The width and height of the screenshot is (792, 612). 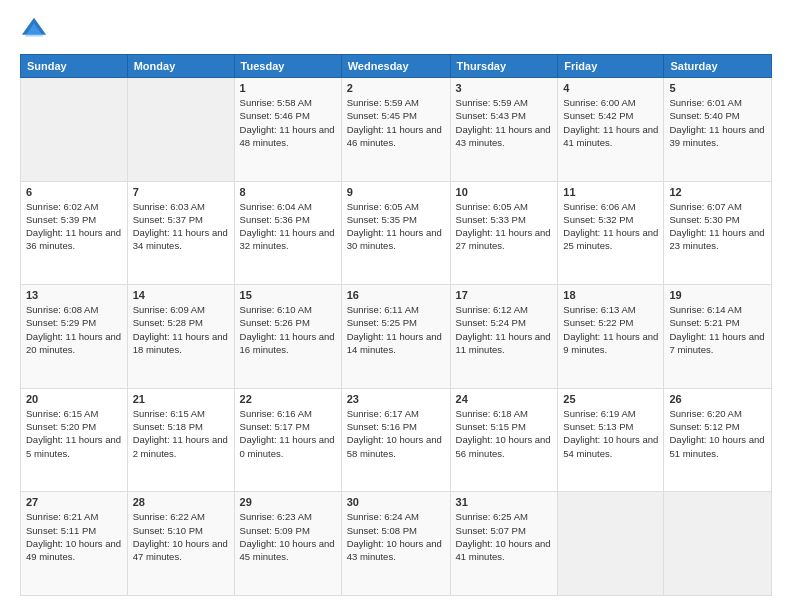 What do you see at coordinates (288, 226) in the screenshot?
I see `day-info: Sunrise: 6:04 AM Sunset: 5:36 PM Dayligh…` at bounding box center [288, 226].